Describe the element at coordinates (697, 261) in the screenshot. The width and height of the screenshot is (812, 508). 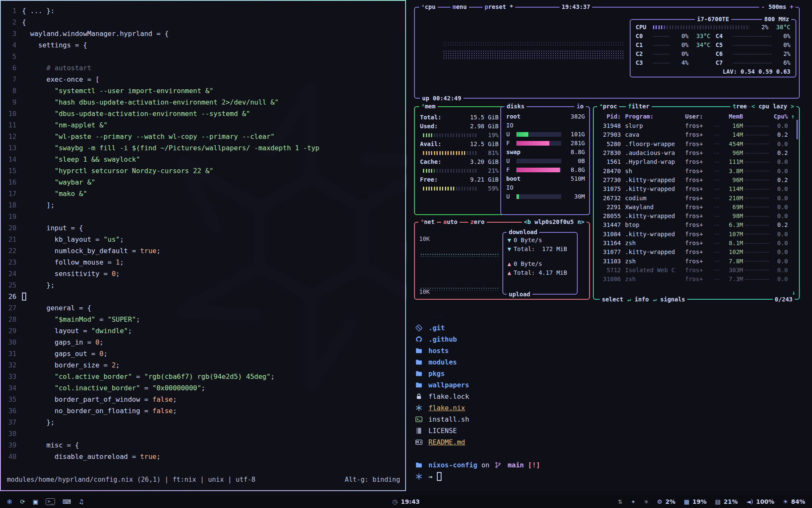
I see `process-row: 31103zshfros+7.8M0.0` at that location.